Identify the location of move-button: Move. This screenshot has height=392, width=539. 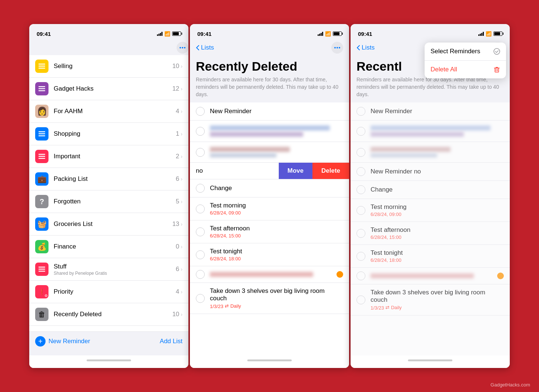
(295, 171).